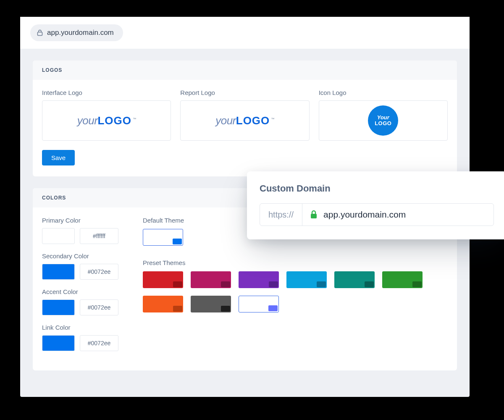 Image resolution: width=504 pixels, height=420 pixels. Describe the element at coordinates (375, 205) in the screenshot. I see `custom-domain-popover: Custom Domain https:// app.yourdomain.co…` at that location.